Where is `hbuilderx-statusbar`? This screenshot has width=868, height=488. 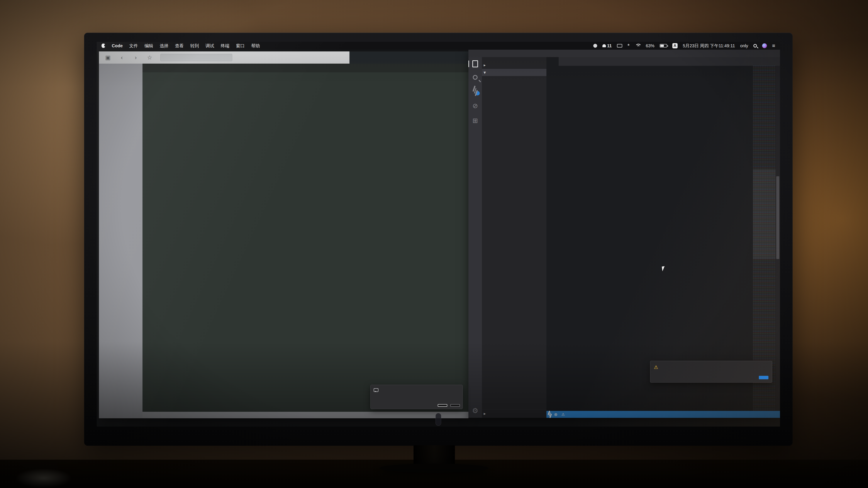
hbuilderx-statusbar is located at coordinates (305, 415).